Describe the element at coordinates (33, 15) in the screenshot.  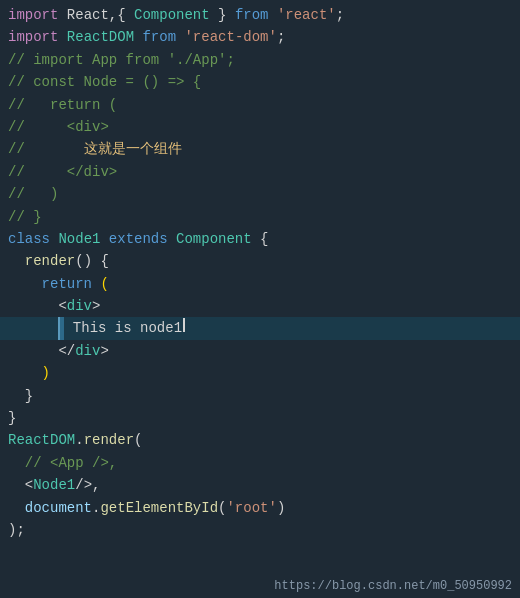
I see `token-import: import` at that location.